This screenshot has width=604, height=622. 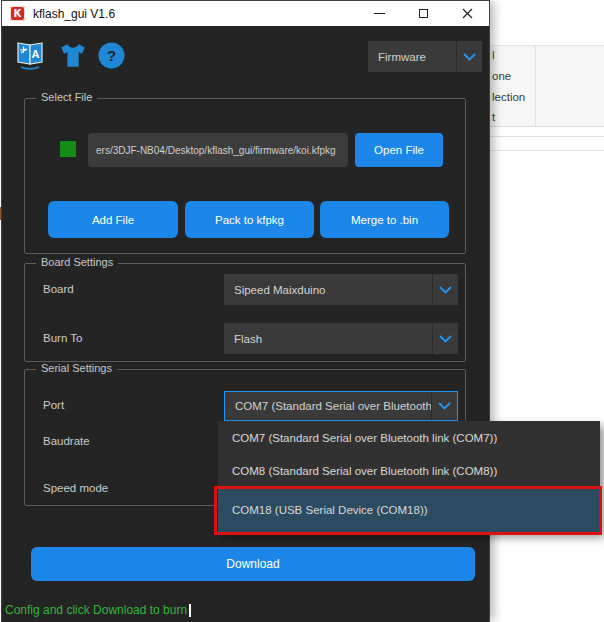 I want to click on file-status-indicator, so click(x=68, y=149).